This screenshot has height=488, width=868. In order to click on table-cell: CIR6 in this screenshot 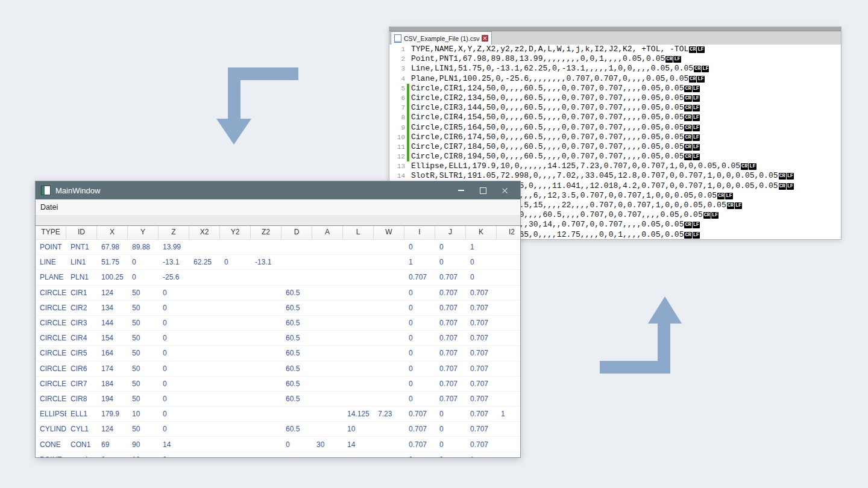, I will do `click(82, 369)`.